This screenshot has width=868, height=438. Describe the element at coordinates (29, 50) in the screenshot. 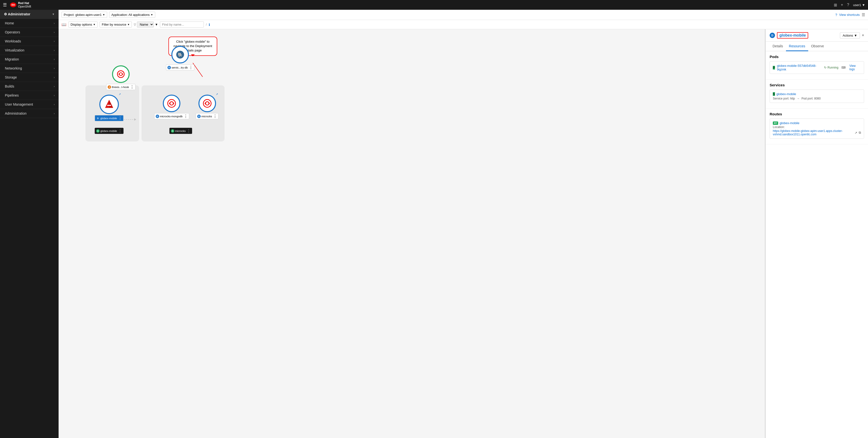

I see `sidebar-item-virtualization: Virtualization ›` at that location.